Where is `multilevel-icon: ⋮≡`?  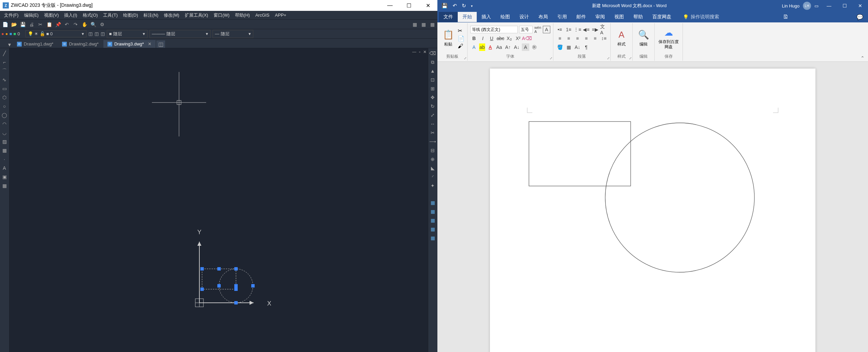 multilevel-icon: ⋮≡ is located at coordinates (577, 30).